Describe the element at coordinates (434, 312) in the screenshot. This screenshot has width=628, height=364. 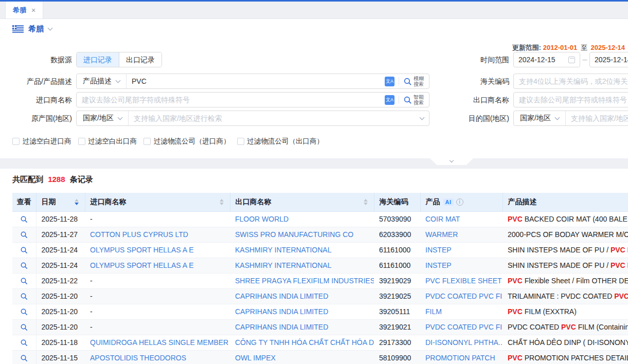
I see `cell-product: FILM` at that location.